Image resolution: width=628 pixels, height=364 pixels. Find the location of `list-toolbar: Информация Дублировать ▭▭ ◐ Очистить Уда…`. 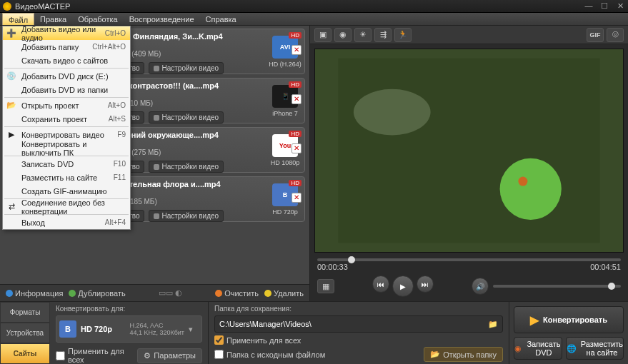

list-toolbar: Информация Дублировать ▭▭ ◐ Очистить Уда… is located at coordinates (154, 293).